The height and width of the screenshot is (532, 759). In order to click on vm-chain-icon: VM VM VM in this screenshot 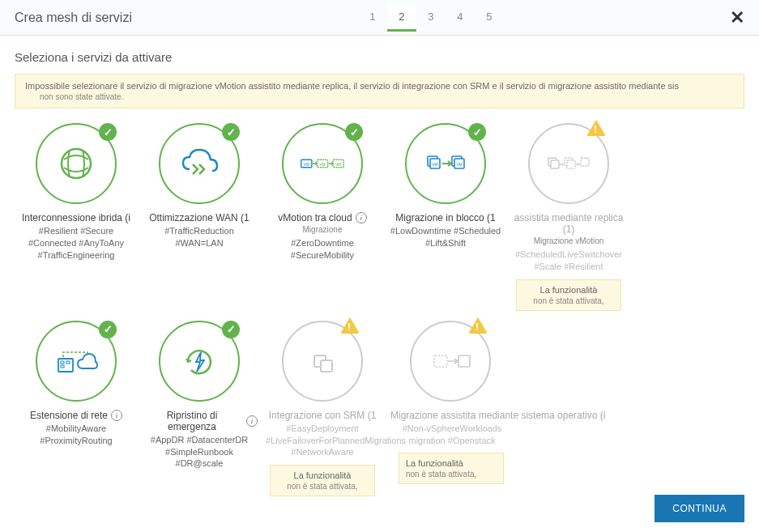, I will do `click(322, 164)`.